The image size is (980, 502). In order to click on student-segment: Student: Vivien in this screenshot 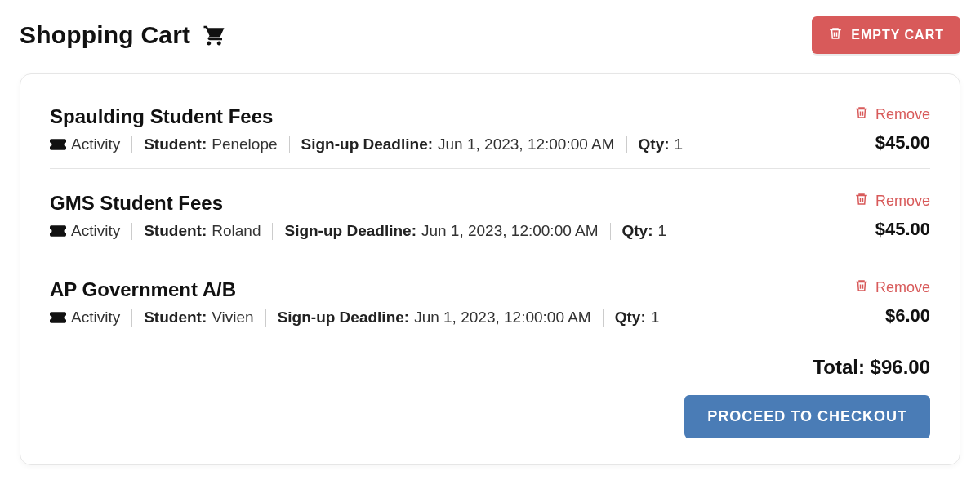, I will do `click(199, 318)`.